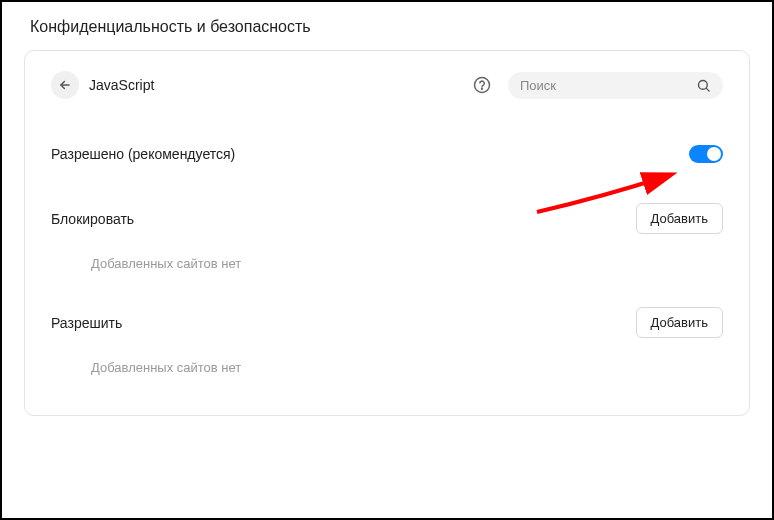  I want to click on search-input, so click(604, 86).